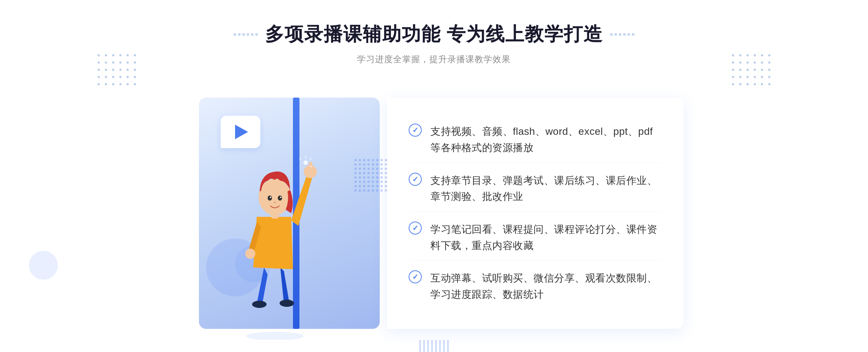 This screenshot has height=352, width=868. I want to click on title-decorator-right, so click(622, 35).